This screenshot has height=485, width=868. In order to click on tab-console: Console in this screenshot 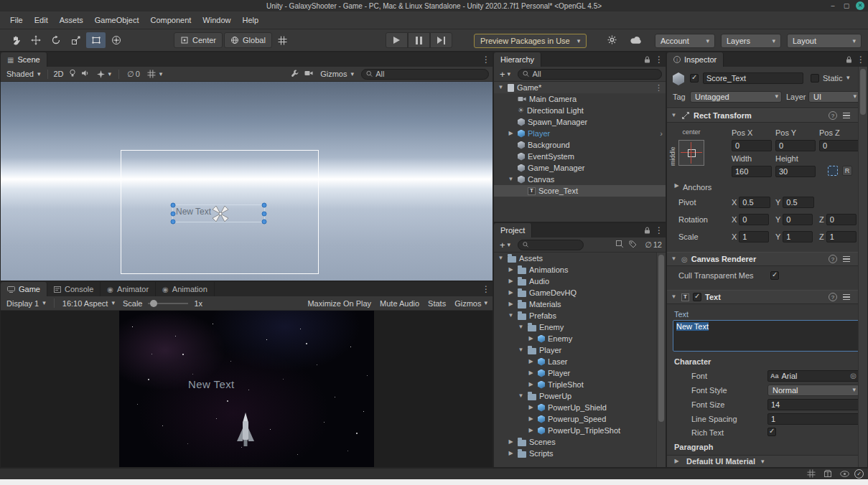, I will do `click(74, 289)`.